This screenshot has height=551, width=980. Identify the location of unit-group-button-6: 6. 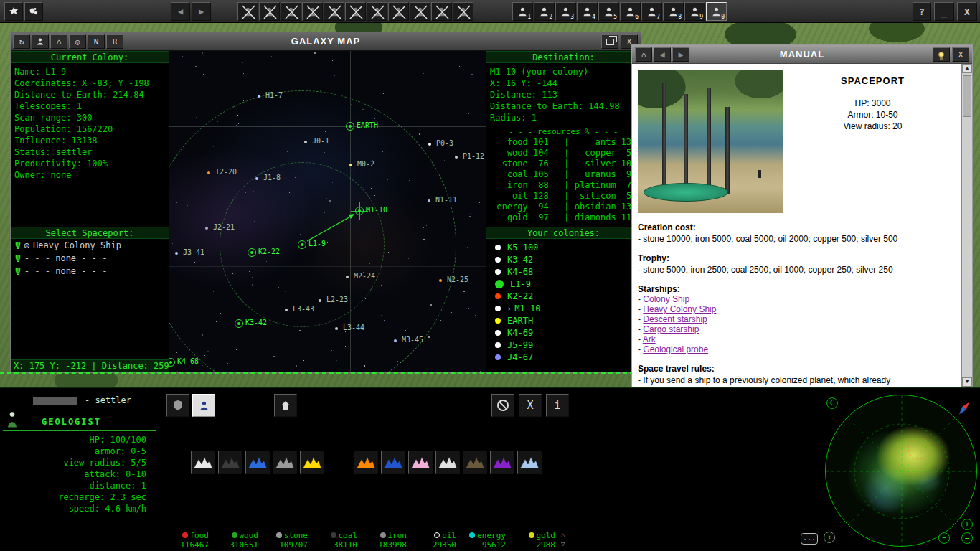
(630, 11).